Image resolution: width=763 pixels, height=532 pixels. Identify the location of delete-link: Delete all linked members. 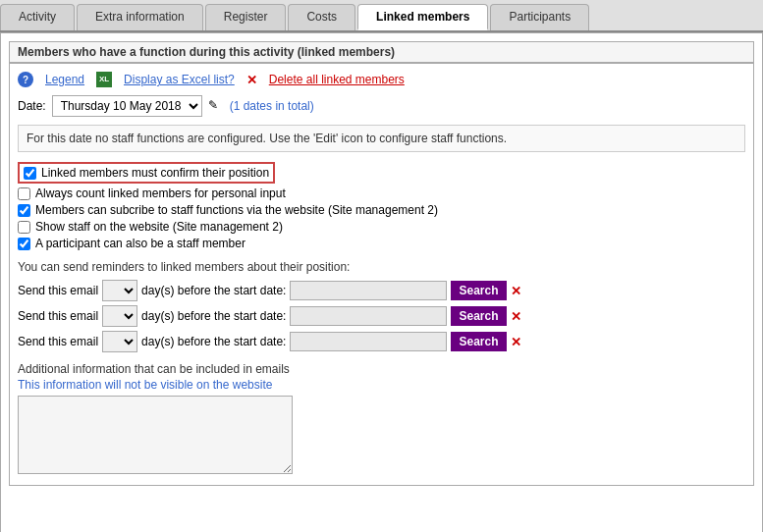
(337, 80).